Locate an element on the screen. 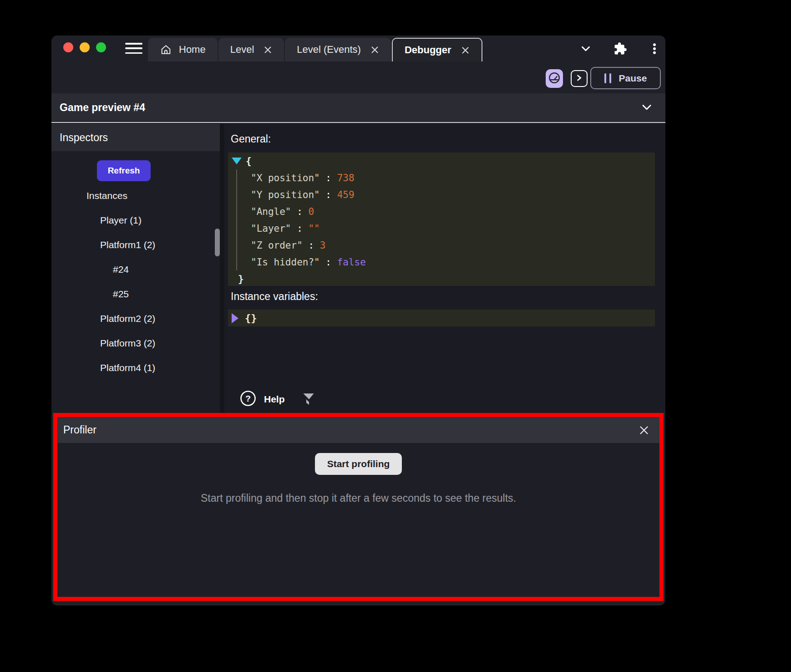 The image size is (791, 672). instance-variables-viewer: {} is located at coordinates (441, 318).